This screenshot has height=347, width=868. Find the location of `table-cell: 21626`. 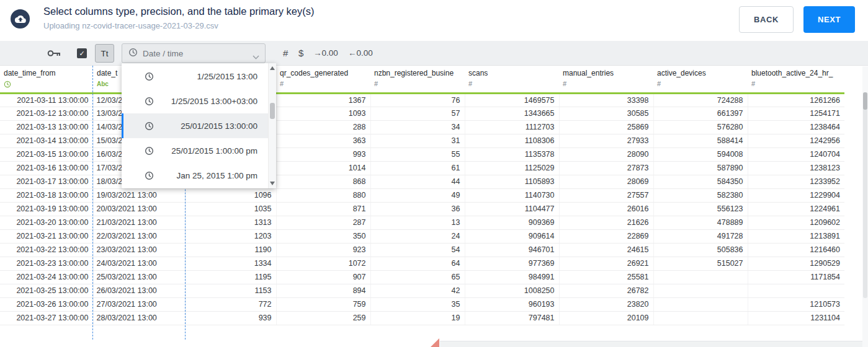

table-cell: 21626 is located at coordinates (606, 222).